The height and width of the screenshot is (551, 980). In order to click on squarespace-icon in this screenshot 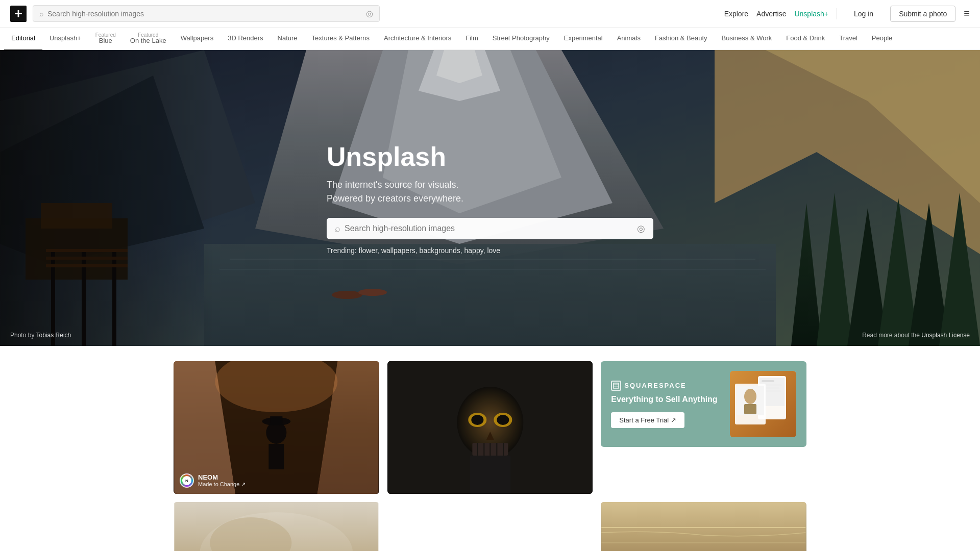, I will do `click(616, 386)`.